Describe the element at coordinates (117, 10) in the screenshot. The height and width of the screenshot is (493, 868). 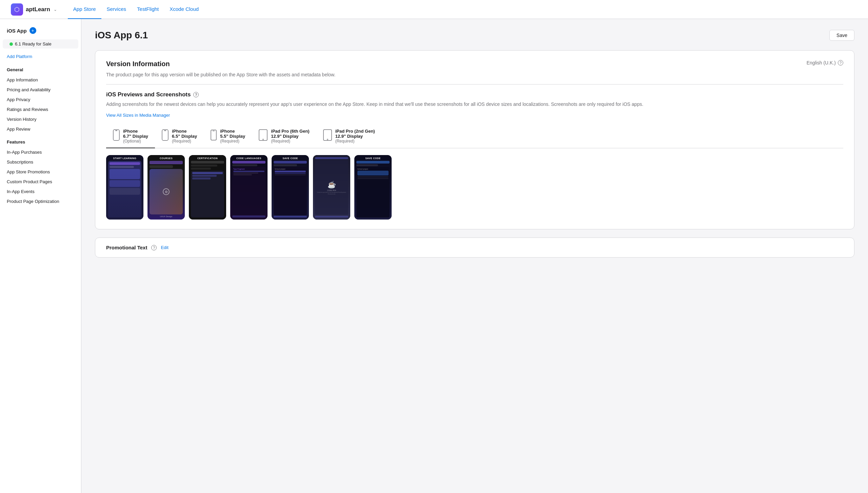
I see `nav-link-services: Services` at that location.